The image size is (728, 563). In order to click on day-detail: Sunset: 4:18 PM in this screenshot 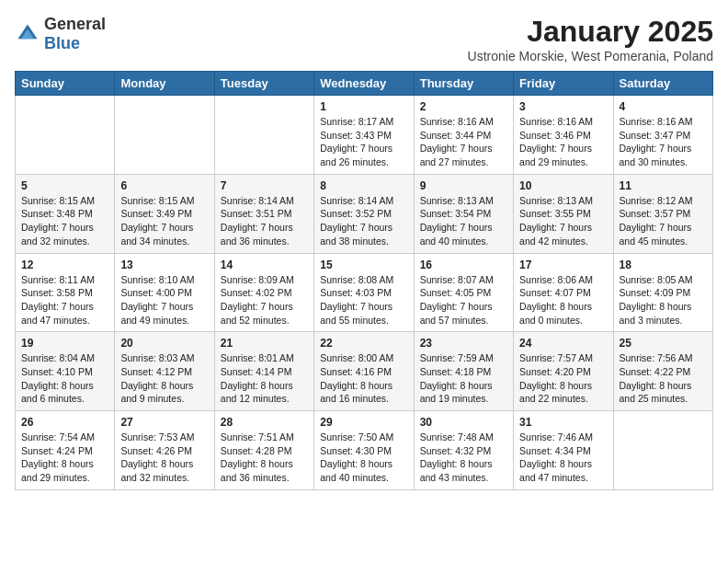, I will do `click(463, 372)`.